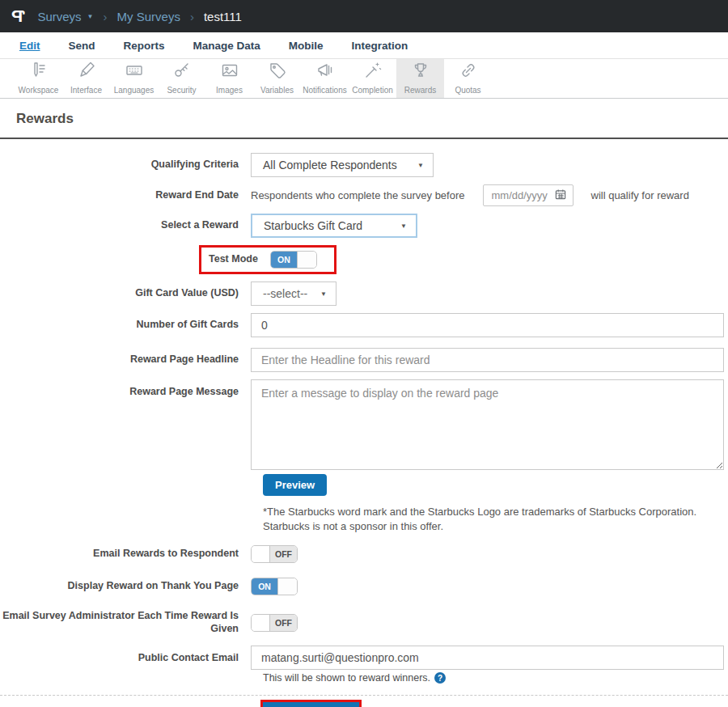  What do you see at coordinates (528, 196) in the screenshot?
I see `reward-end-date-input-wrap` at bounding box center [528, 196].